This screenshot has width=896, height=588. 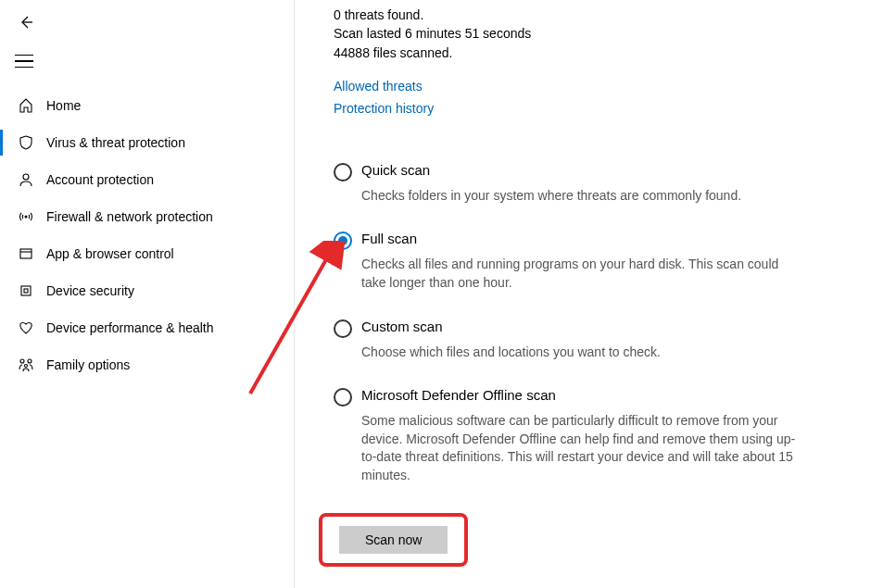 I want to click on family-icon, so click(x=26, y=365).